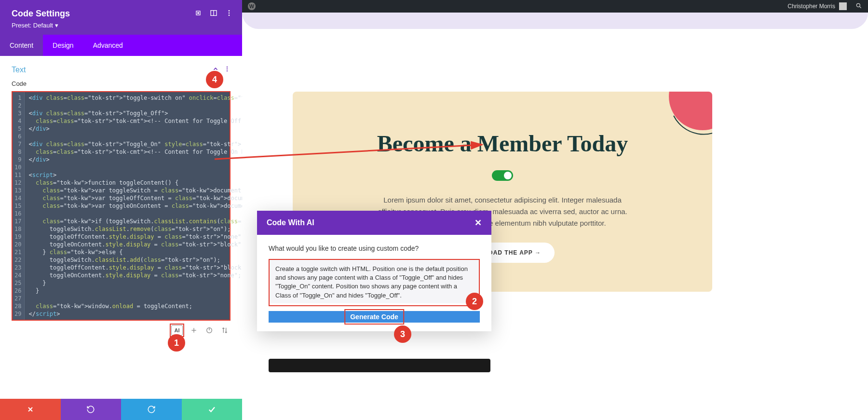  What do you see at coordinates (502, 176) in the screenshot?
I see `toggle-switch` at bounding box center [502, 176].